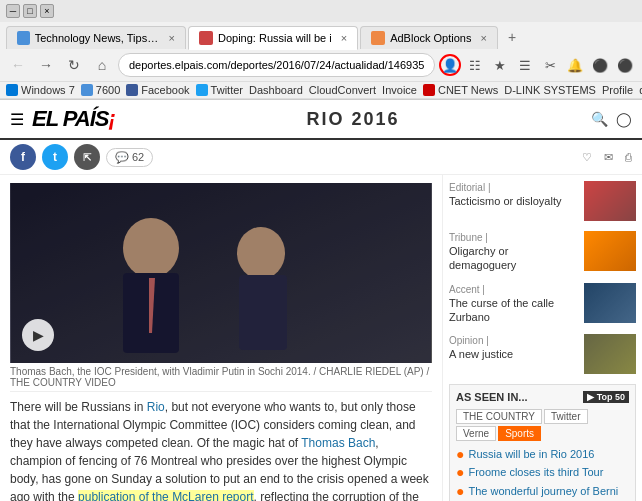  I want to click on sidebar-category-1: Editorial |, so click(514, 188).